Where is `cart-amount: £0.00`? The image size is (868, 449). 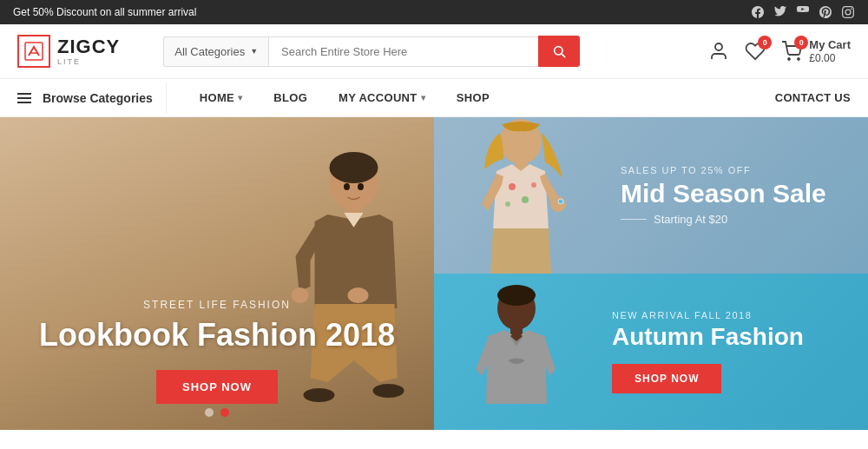
cart-amount: £0.00 is located at coordinates (830, 58).